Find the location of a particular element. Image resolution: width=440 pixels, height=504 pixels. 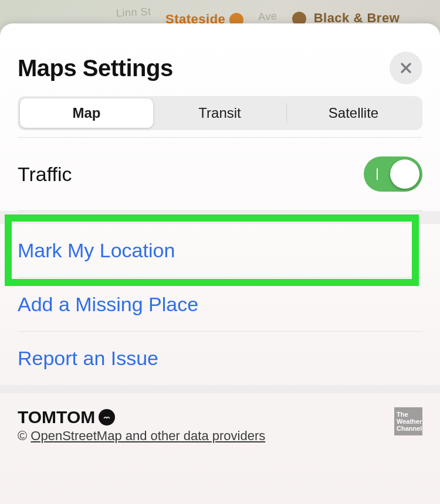

action-label: Add a Missing Place is located at coordinates (108, 304).